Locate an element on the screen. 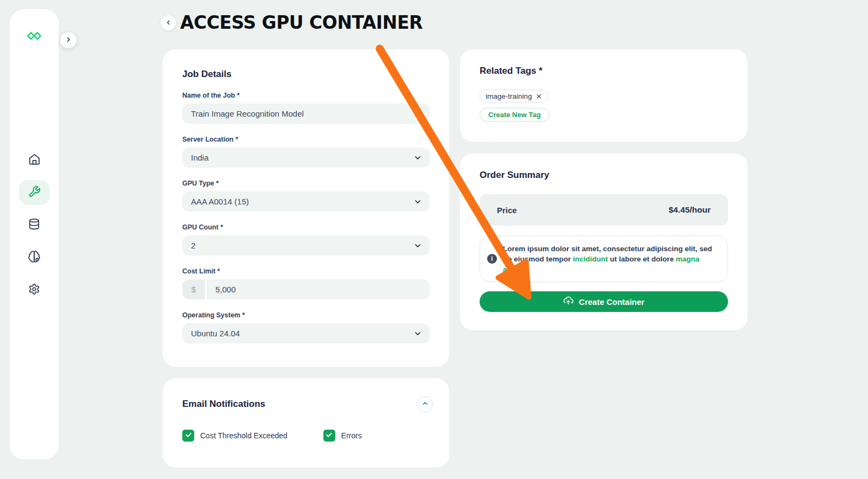 The height and width of the screenshot is (479, 868). job-name-value: Train Image Recognition Model is located at coordinates (247, 114).